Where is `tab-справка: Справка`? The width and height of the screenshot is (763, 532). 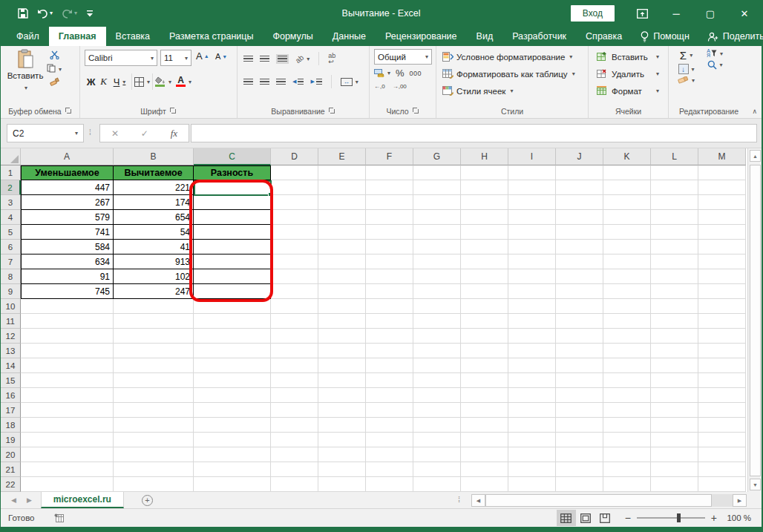
tab-справка: Справка is located at coordinates (604, 36).